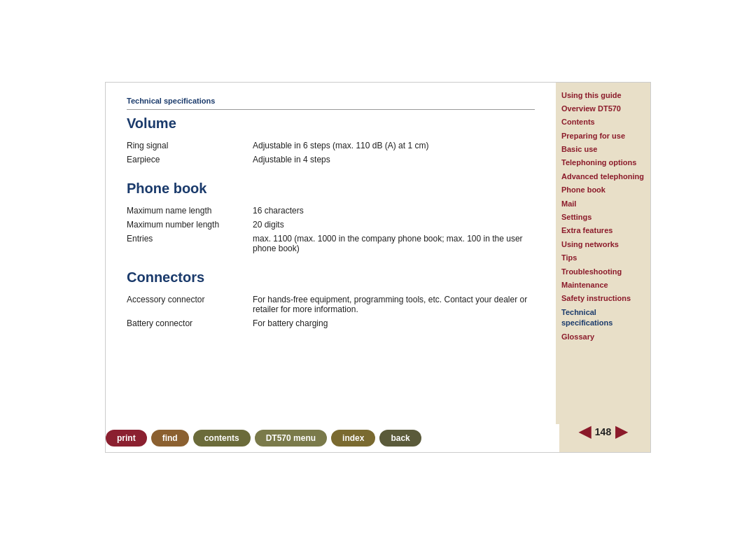  Describe the element at coordinates (330, 123) in the screenshot. I see `volume-heading: Volume` at that location.